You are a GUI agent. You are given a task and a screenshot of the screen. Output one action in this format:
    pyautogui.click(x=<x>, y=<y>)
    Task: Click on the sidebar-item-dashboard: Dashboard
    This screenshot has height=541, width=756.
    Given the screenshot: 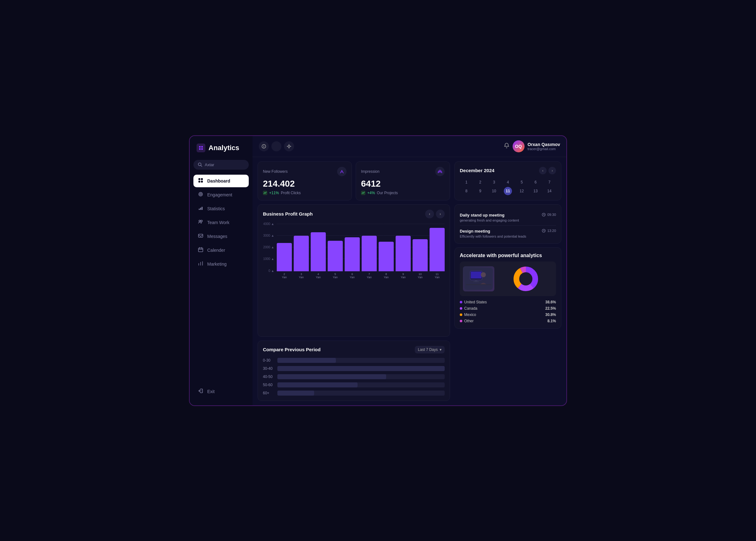 What is the action you would take?
    pyautogui.click(x=221, y=181)
    